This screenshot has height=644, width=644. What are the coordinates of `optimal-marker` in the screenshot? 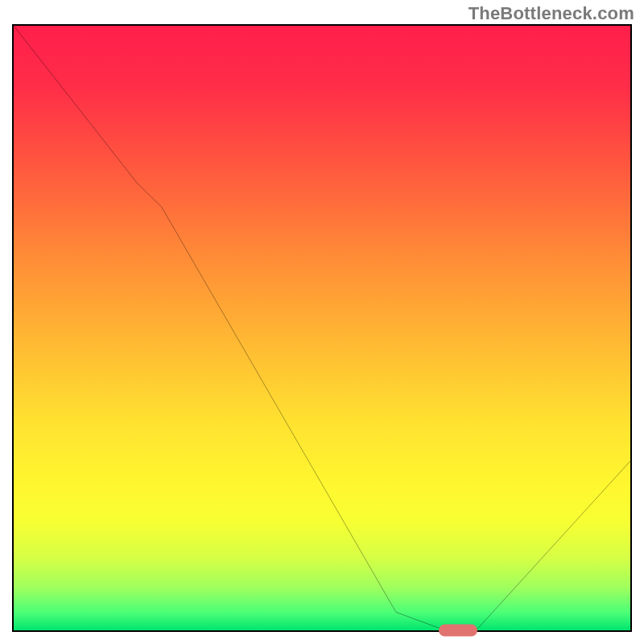 It's located at (458, 631).